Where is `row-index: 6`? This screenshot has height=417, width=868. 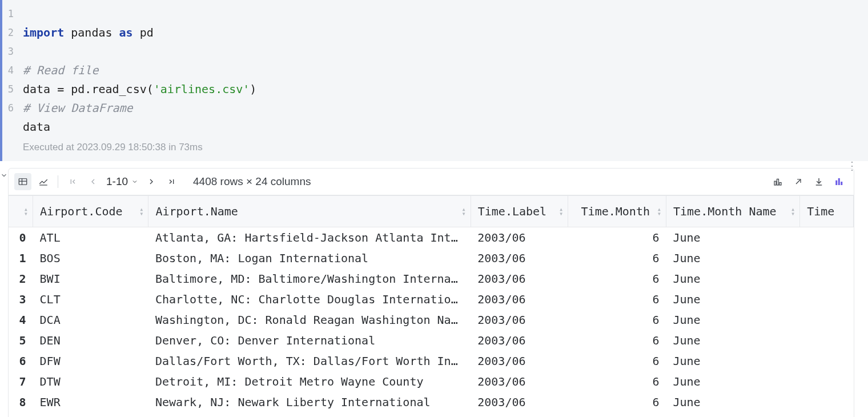
row-index: 6 is located at coordinates (21, 361).